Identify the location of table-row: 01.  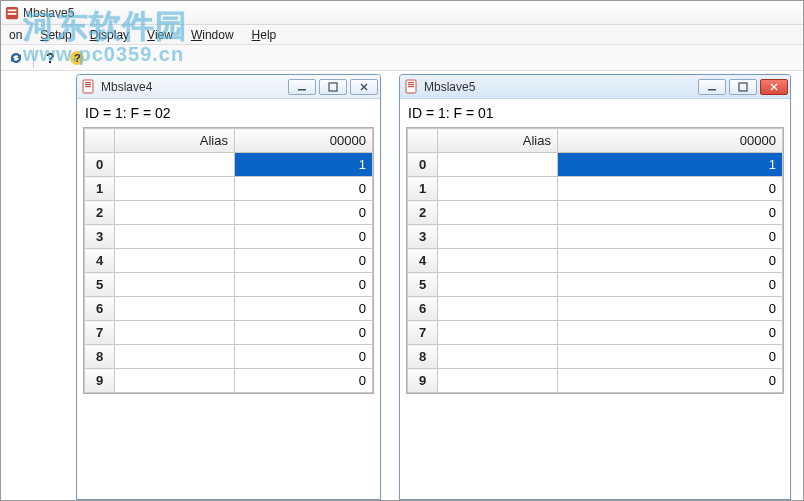
(596, 165).